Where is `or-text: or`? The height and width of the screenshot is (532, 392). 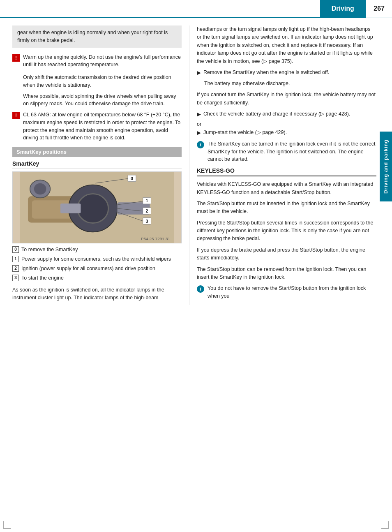
or-text: or is located at coordinates (287, 124).